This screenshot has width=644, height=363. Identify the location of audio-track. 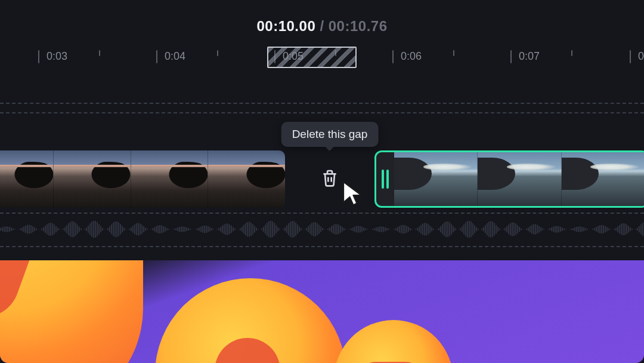
(322, 229).